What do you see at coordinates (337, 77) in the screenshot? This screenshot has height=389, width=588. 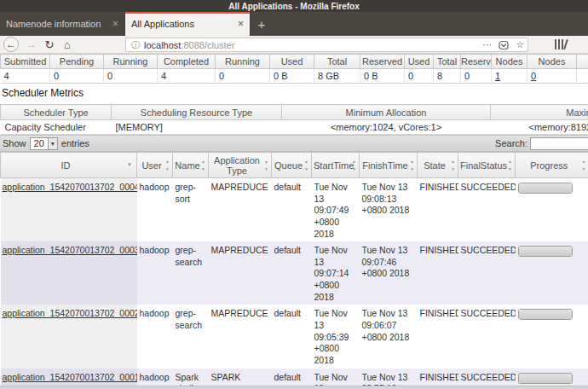 I see `memory-total-value: 8 GB` at bounding box center [337, 77].